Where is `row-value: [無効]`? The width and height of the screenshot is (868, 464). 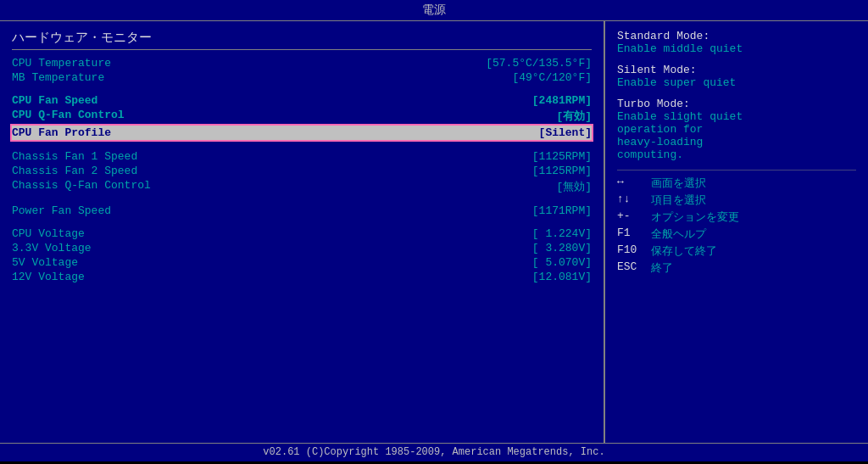
row-value: [無効] is located at coordinates (574, 187).